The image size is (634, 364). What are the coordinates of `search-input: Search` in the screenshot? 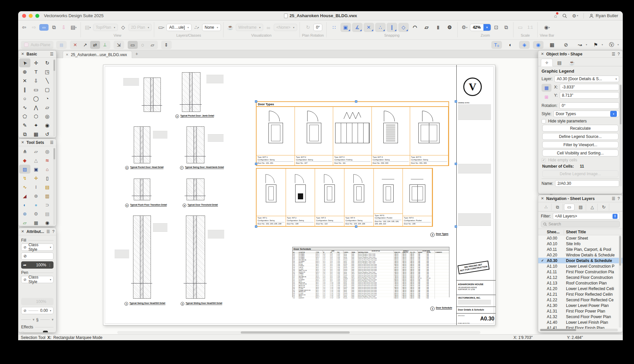 It's located at (581, 224).